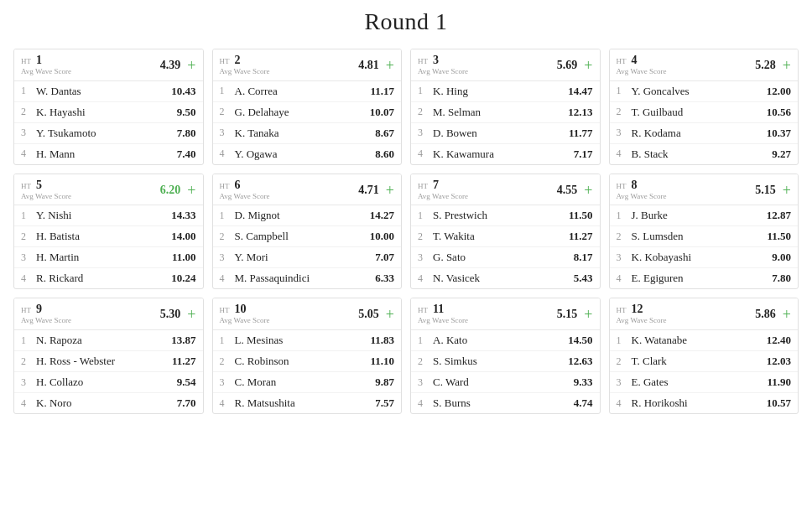 The image size is (812, 513). I want to click on surfer-name: J. Burke, so click(695, 215).